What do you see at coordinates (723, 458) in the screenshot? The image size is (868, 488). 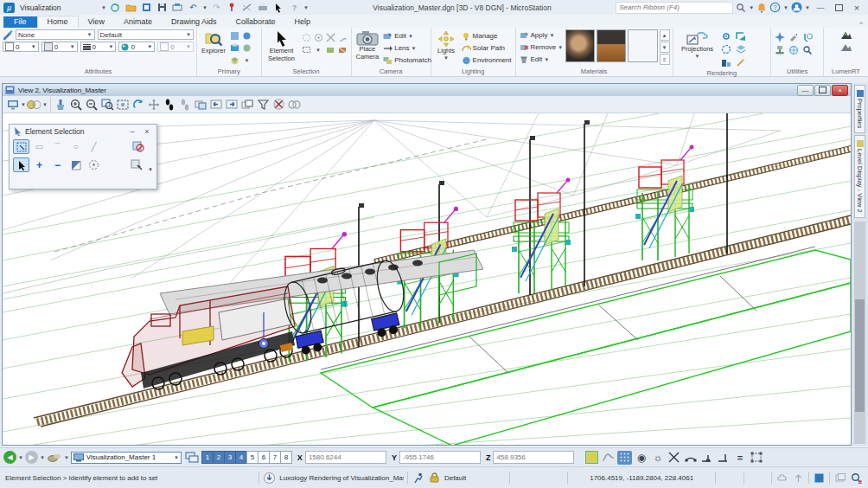 I see `tangent-snap-icon` at bounding box center [723, 458].